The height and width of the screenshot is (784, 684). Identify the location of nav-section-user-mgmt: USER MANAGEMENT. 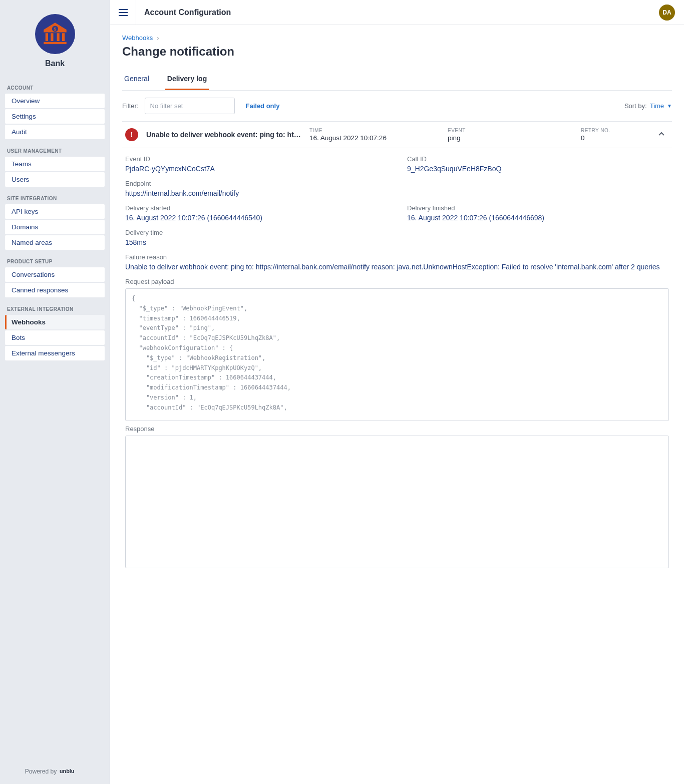
(55, 150).